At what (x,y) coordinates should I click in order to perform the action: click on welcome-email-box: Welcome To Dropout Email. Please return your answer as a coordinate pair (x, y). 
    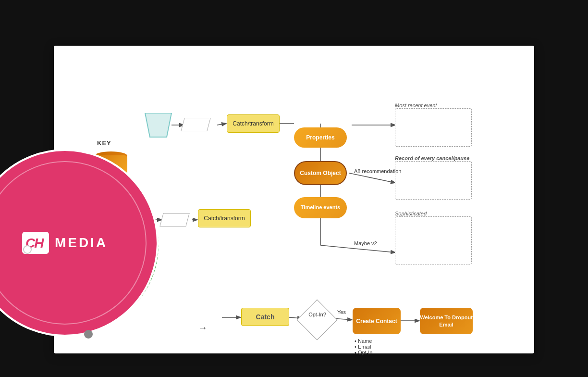
    Looking at the image, I should click on (446, 321).